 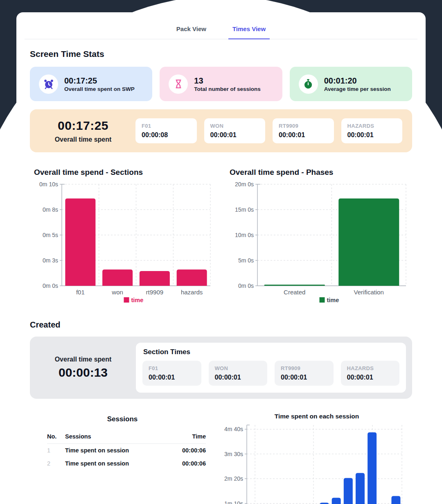 What do you see at coordinates (234, 429) in the screenshot?
I see `svg-text: 4m 40s` at bounding box center [234, 429].